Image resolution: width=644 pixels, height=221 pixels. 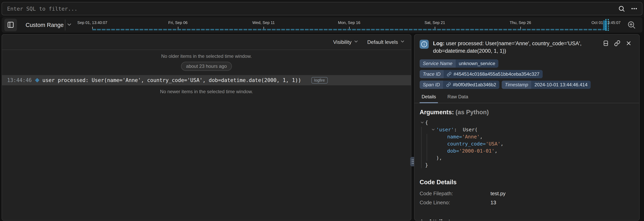 I want to click on no-newer-items-text: No newer items in the selected time wind…, so click(x=206, y=92).